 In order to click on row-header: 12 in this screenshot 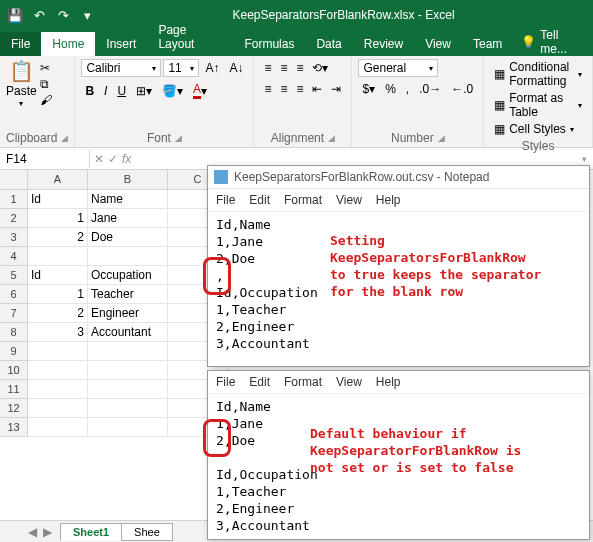, I will do `click(14, 408)`.